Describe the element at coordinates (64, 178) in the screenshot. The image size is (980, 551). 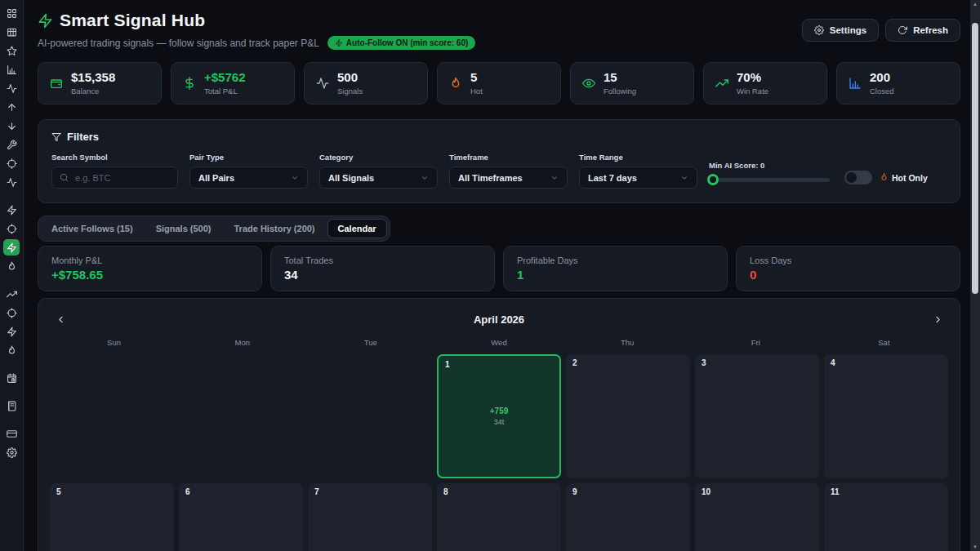
I see `search-icon` at that location.